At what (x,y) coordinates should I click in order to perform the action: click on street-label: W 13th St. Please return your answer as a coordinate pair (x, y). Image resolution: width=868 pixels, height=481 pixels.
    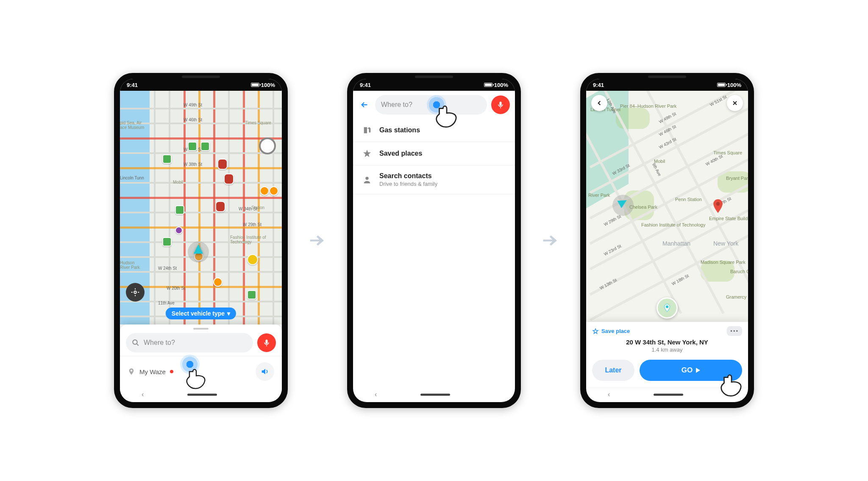
    Looking at the image, I should click on (608, 284).